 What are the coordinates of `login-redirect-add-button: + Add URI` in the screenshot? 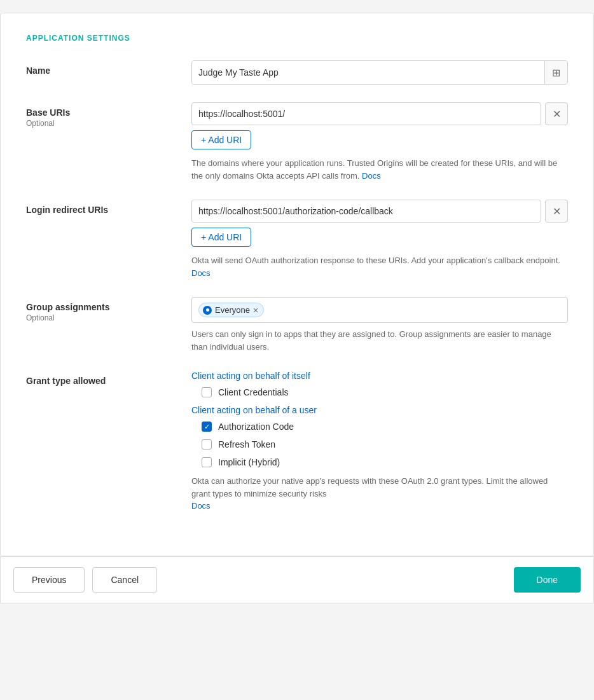 It's located at (221, 237).